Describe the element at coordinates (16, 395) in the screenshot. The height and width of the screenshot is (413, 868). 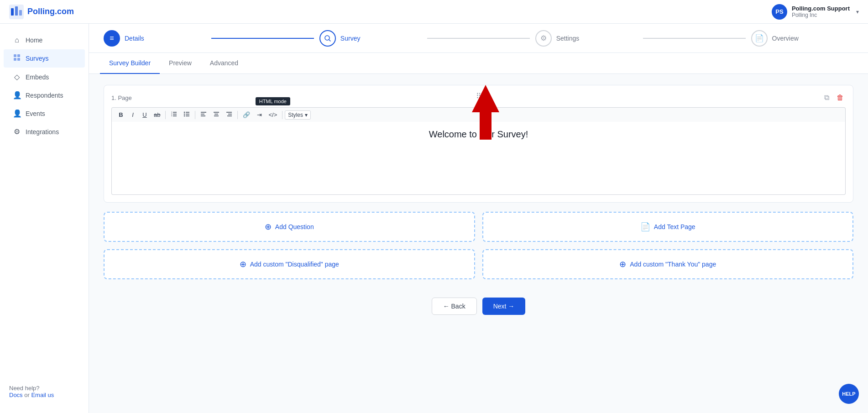
I see `docs-link: Docs` at that location.